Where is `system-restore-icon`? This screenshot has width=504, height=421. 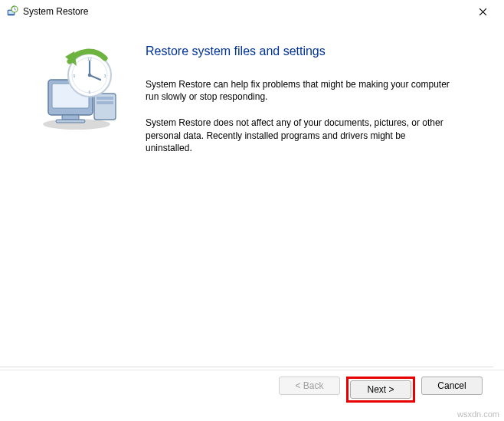 system-restore-icon is located at coordinates (12, 12).